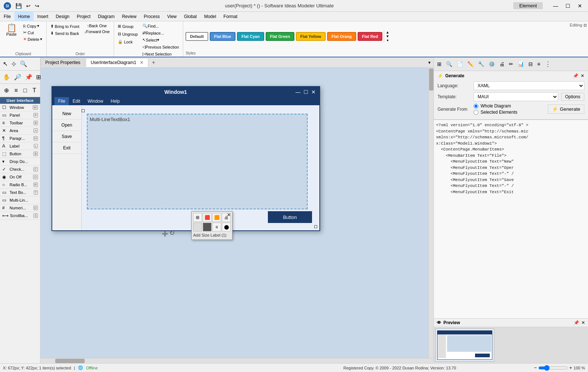 The width and height of the screenshot is (588, 372). What do you see at coordinates (568, 6) in the screenshot?
I see `maximize-btn: ☐` at bounding box center [568, 6].